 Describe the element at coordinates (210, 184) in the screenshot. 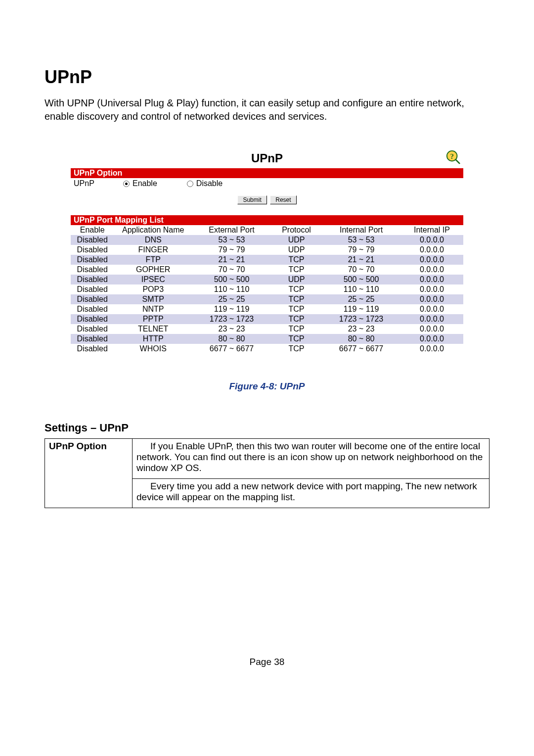

I see `radio-disable-label: Disable` at that location.